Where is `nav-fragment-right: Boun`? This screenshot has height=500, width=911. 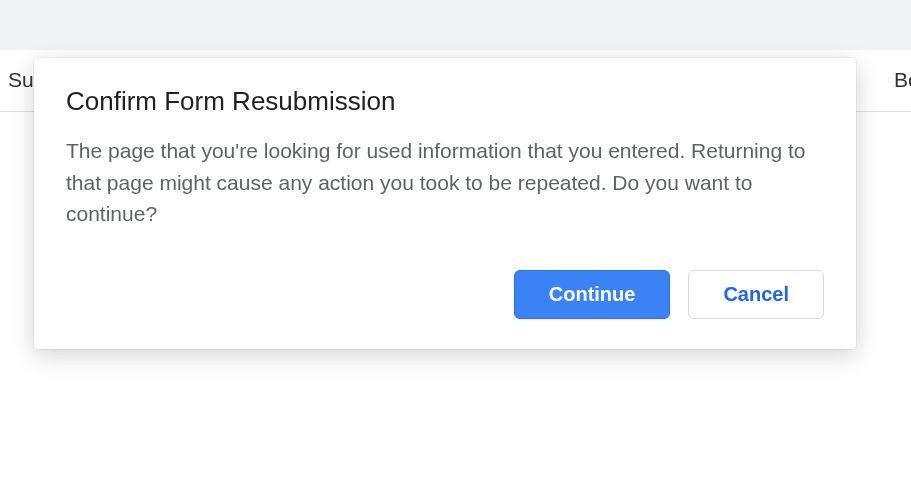
nav-fragment-right: Boun is located at coordinates (902, 80).